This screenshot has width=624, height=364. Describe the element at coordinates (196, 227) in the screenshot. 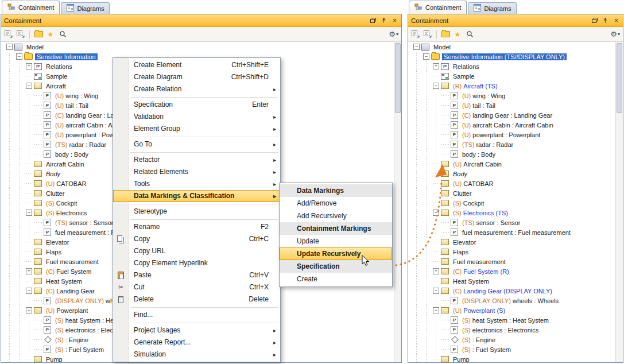

I see `menu-item-rename: RenameF2` at that location.